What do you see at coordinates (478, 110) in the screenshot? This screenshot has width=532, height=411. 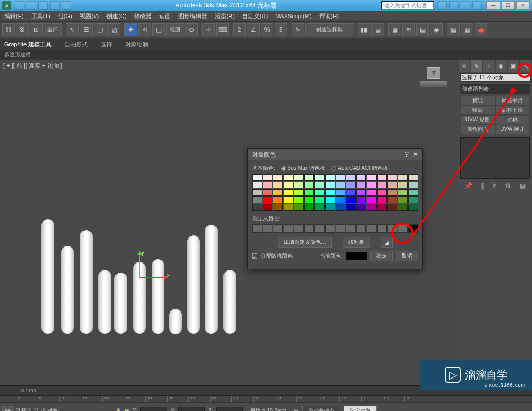 I see `mod-noise: 噪波` at bounding box center [478, 110].